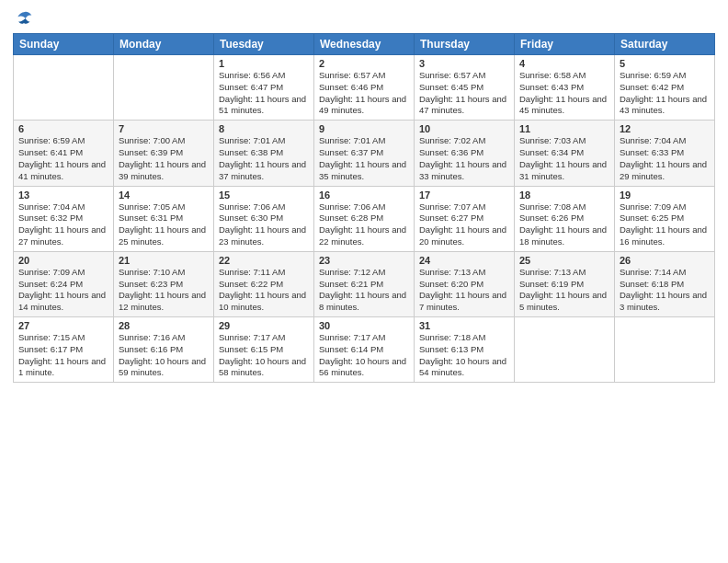 This screenshot has width=728, height=563. What do you see at coordinates (164, 44) in the screenshot?
I see `weekday-header: Monday` at bounding box center [164, 44].